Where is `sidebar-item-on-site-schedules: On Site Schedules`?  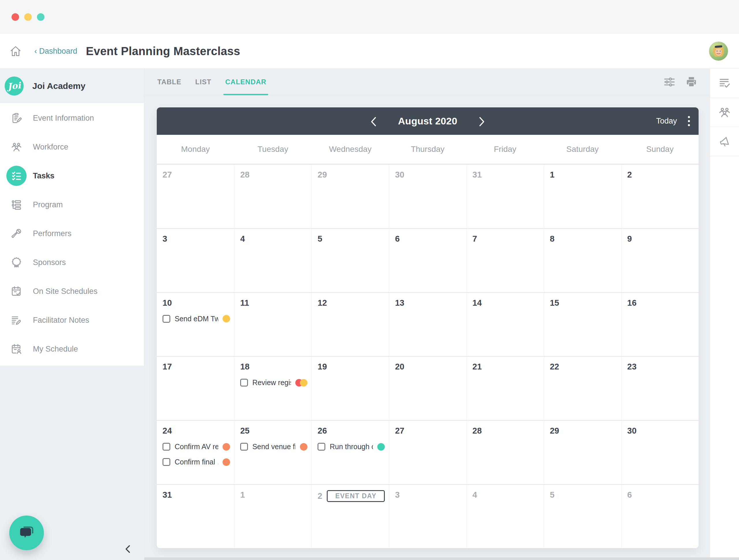 sidebar-item-on-site-schedules: On Site Schedules is located at coordinates (72, 291).